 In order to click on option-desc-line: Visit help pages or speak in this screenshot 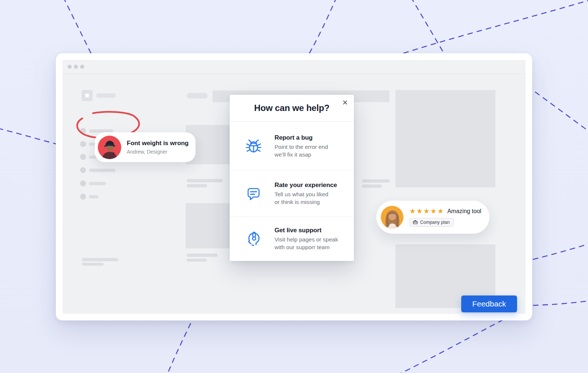, I will do `click(306, 240)`.